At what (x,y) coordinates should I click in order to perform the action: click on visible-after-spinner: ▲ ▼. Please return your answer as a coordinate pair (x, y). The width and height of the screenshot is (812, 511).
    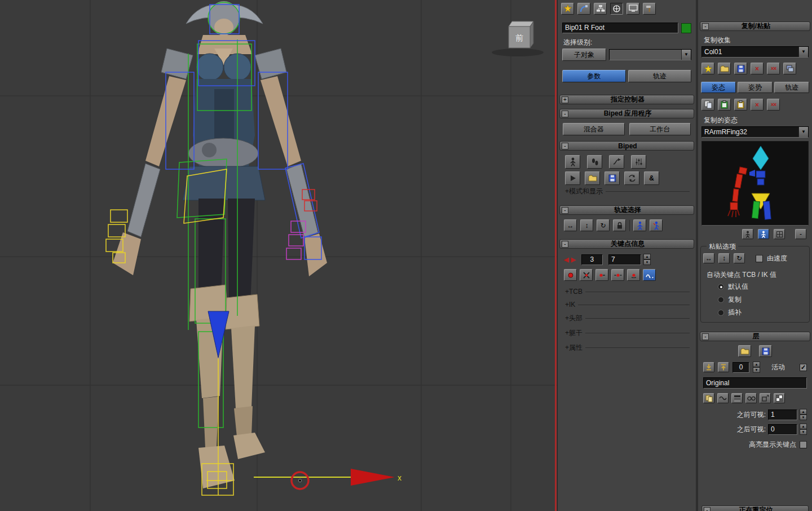
    Looking at the image, I should click on (803, 429).